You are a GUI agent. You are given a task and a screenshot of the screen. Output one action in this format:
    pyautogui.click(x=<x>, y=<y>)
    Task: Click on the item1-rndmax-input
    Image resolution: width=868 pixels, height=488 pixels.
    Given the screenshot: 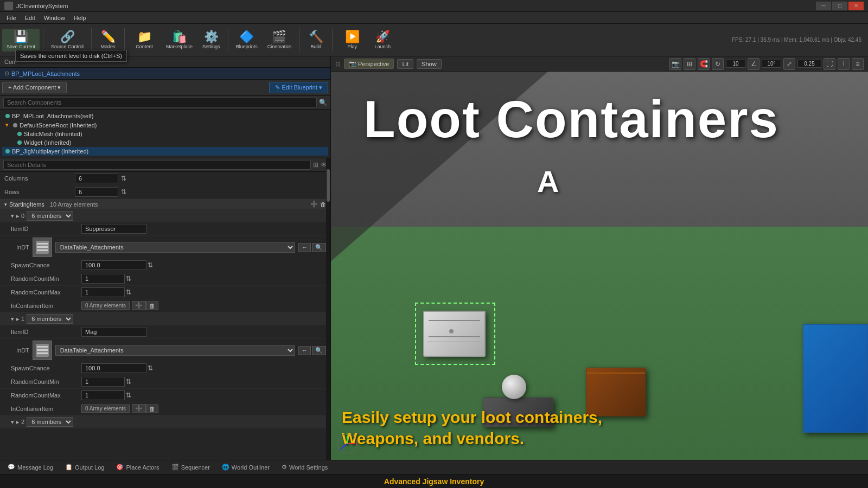 What is the action you would take?
    pyautogui.click(x=103, y=395)
    